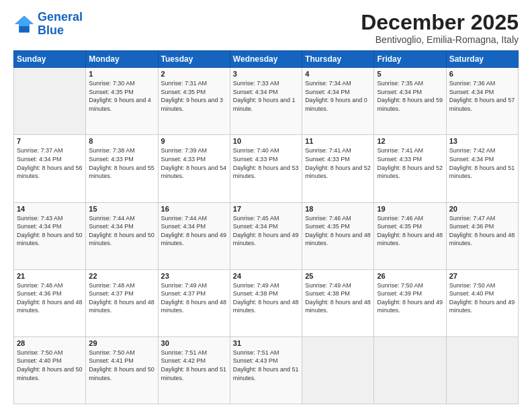 The width and height of the screenshot is (532, 411). Describe the element at coordinates (266, 169) in the screenshot. I see `table-row: 10 Sunrise: 7:40 AM Sunset: 4:33 PM Dayl…` at that location.